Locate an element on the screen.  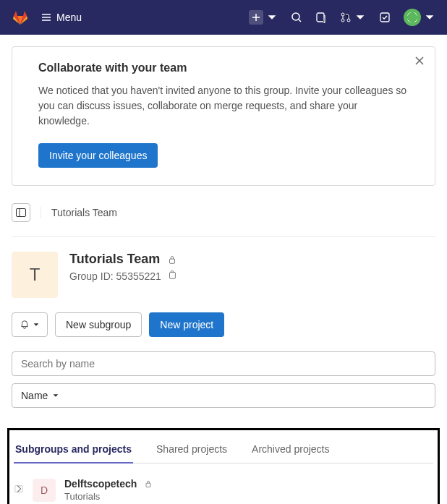
topbar-actions is located at coordinates (342, 17).